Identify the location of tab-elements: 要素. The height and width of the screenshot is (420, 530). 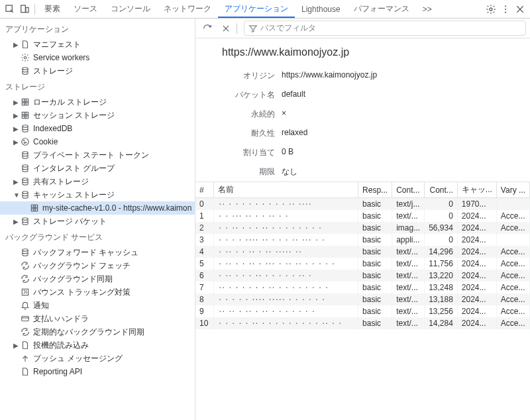
(52, 9).